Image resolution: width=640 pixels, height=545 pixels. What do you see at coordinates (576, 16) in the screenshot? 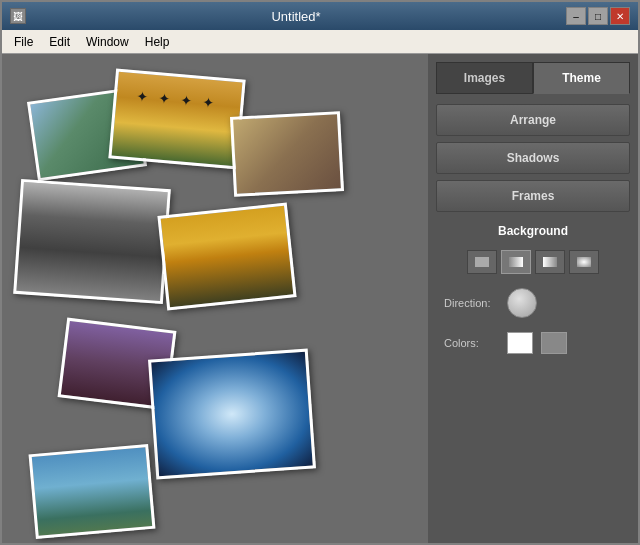
I see `minimize-button: –` at bounding box center [576, 16].